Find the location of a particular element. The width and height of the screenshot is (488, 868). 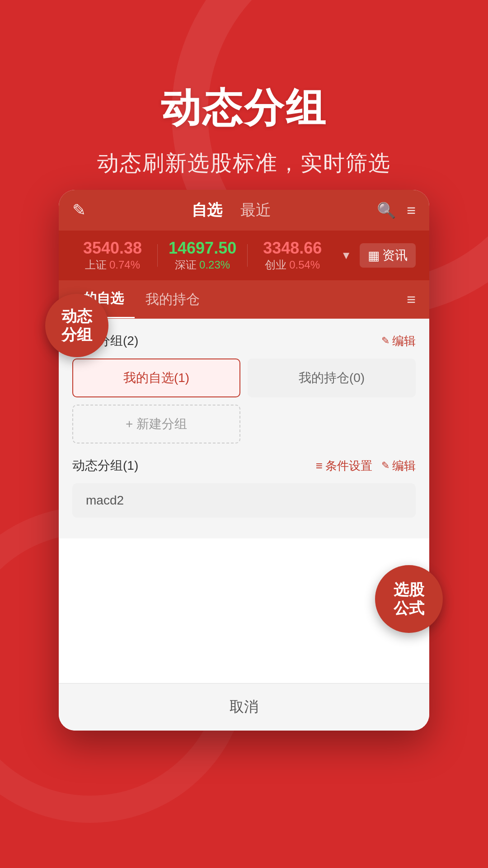

sh-pct: 0.74% is located at coordinates (125, 265).